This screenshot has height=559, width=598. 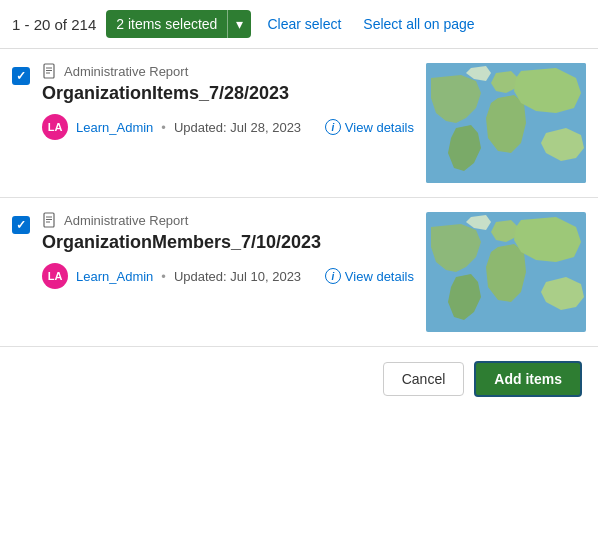 What do you see at coordinates (55, 127) in the screenshot?
I see `item-1-avatar: LA` at bounding box center [55, 127].